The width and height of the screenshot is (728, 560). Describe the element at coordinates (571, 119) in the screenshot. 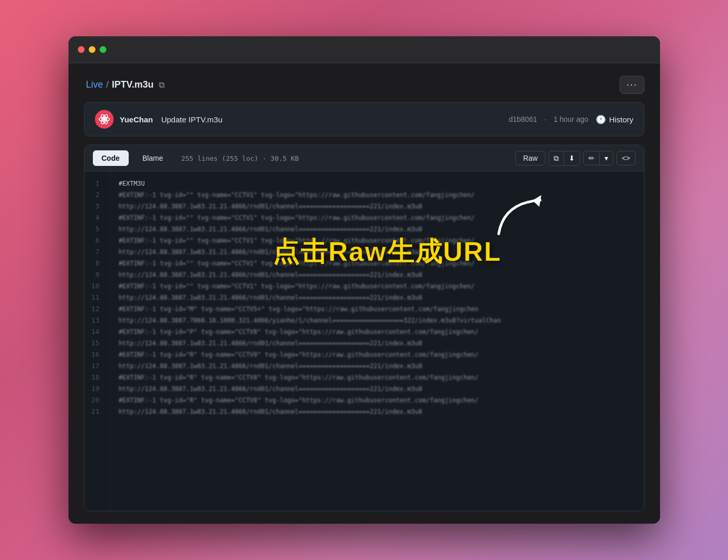

I see `commit-meta: d1b8061 · 1 hour ago 🕐 History` at that location.